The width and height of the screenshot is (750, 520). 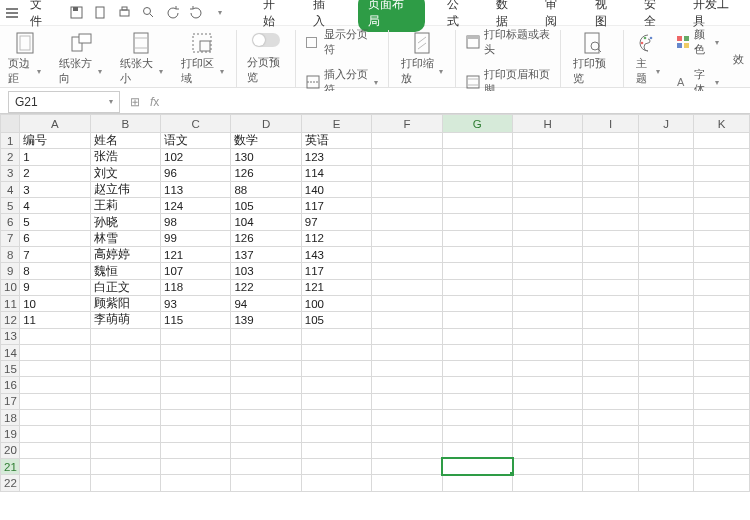 I want to click on cell-D2: 130, so click(x=266, y=157).